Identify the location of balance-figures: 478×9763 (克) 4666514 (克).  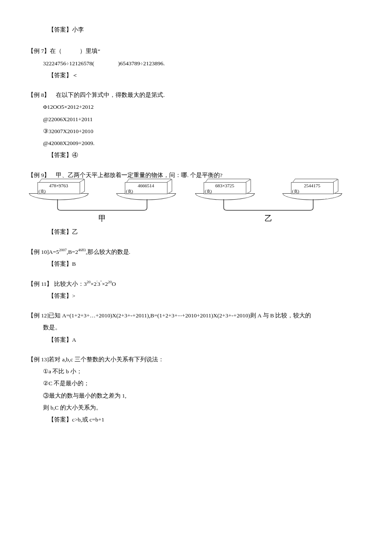
(198, 203).